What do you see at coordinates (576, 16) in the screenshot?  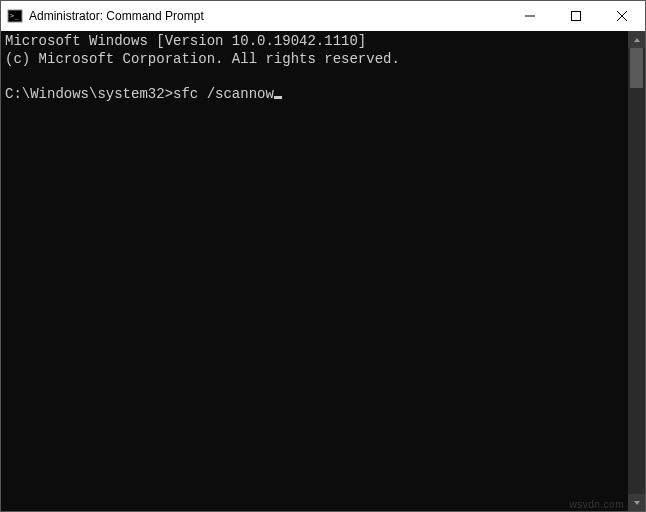 I see `maximize-button` at bounding box center [576, 16].